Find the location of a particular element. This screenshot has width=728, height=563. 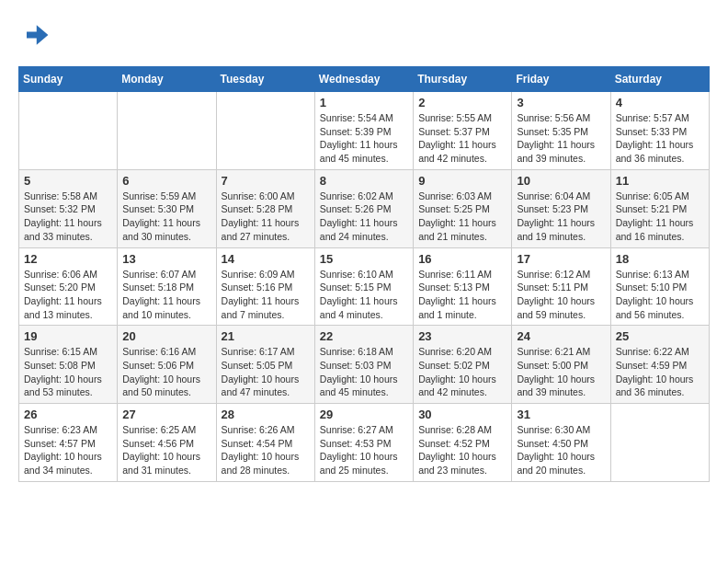

day-info: Sunrise: 6:18 AM Sunset: 5:03 PM Dayligh… is located at coordinates (364, 372).